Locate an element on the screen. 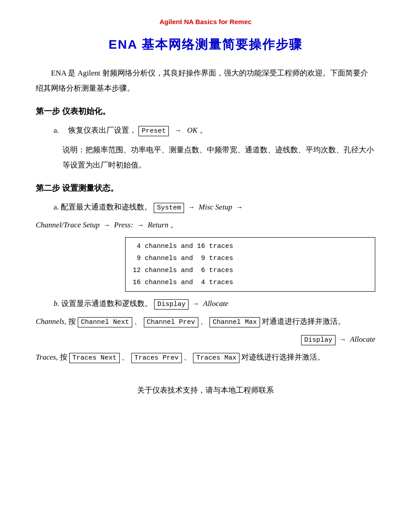 This screenshot has height=532, width=411. table-row-4: 16 channels and 4 traces is located at coordinates (250, 282).